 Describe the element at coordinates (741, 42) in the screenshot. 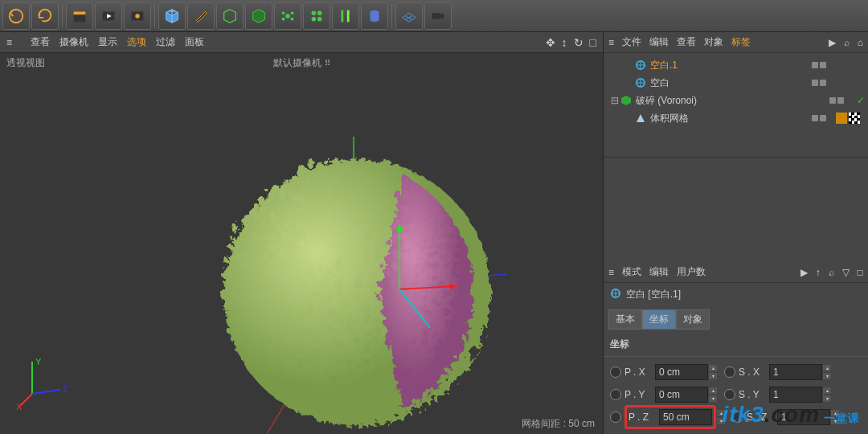

I see `om-menu-tags: 标签` at that location.